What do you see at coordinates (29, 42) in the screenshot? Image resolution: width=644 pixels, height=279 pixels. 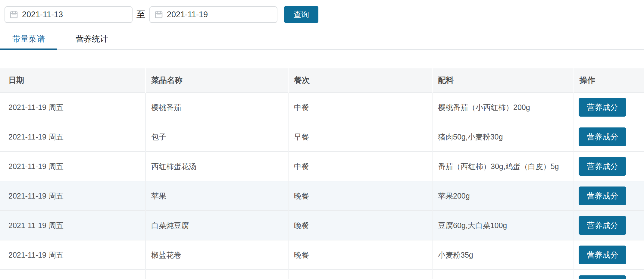 I see `tab-daily-menu: 带量菜谱` at bounding box center [29, 42].